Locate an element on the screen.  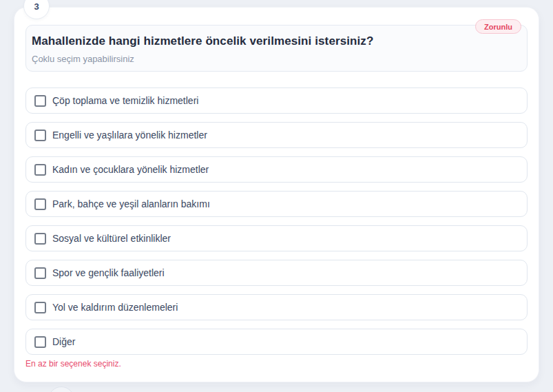
option-label: Çöp toplama ve temizlik hizmetleri is located at coordinates (125, 101).